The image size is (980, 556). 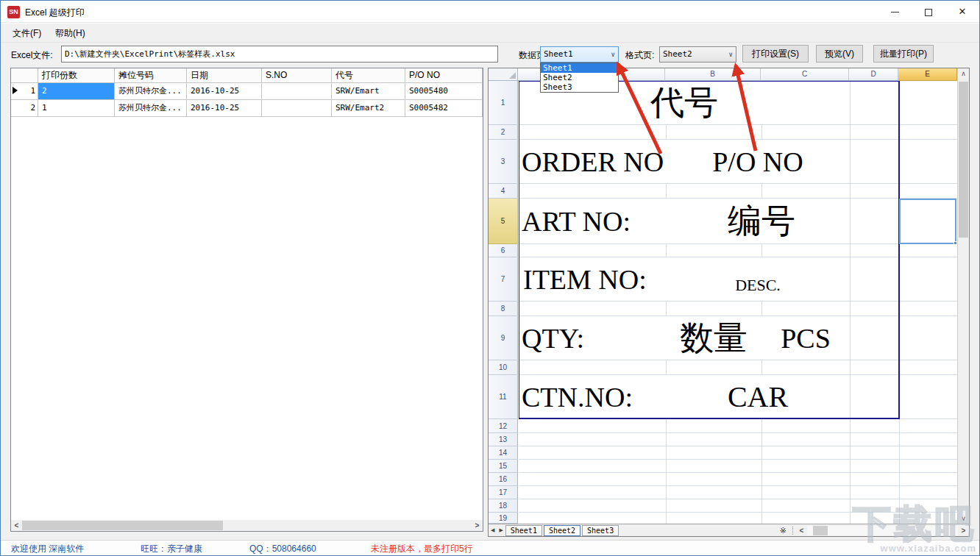 What do you see at coordinates (839, 54) in the screenshot?
I see `preview-button: 预览(V)` at bounding box center [839, 54].